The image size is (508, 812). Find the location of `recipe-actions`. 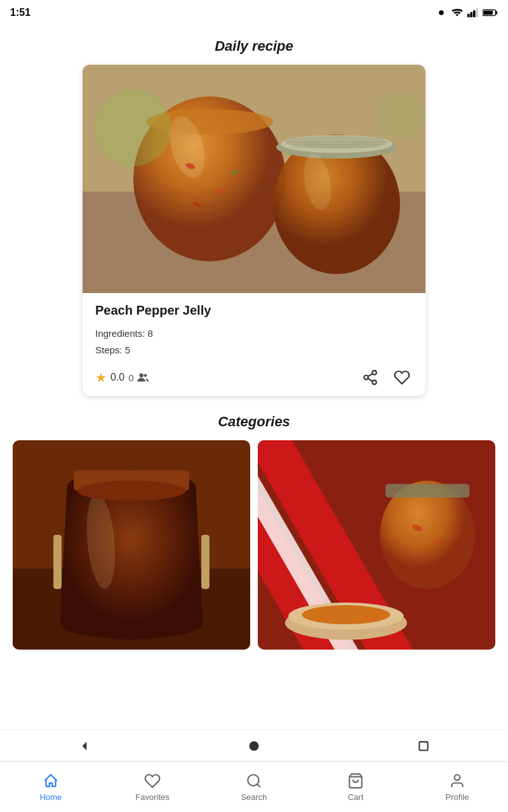

recipe-actions is located at coordinates (386, 377).